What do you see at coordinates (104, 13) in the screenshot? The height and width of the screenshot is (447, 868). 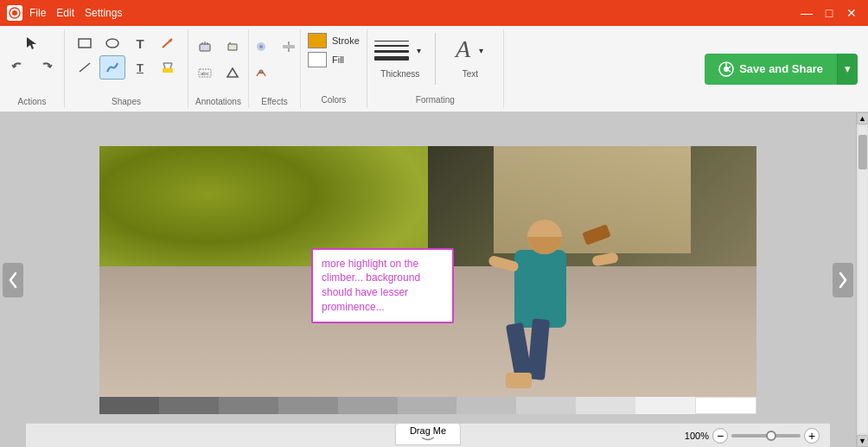 I see `menu-settings: Settings` at bounding box center [104, 13].